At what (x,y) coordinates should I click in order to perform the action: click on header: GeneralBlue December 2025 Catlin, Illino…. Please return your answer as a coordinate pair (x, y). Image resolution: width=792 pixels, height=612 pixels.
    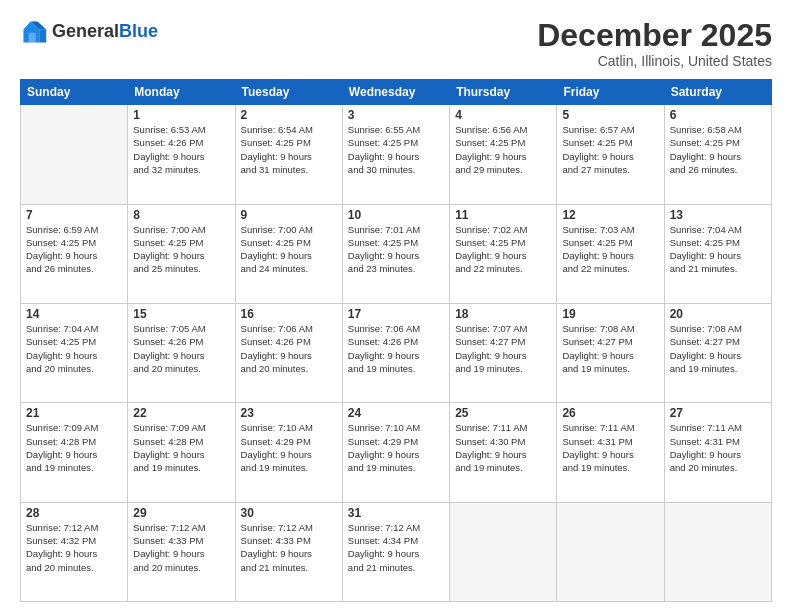
    Looking at the image, I should click on (396, 44).